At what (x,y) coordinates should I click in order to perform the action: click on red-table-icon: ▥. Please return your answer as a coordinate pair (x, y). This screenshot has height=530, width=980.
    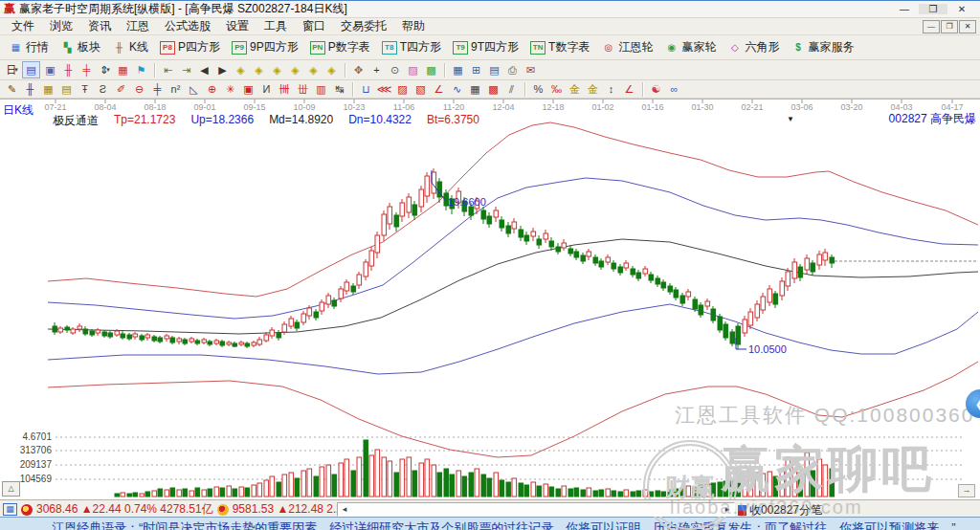
    Looking at the image, I should click on (322, 89).